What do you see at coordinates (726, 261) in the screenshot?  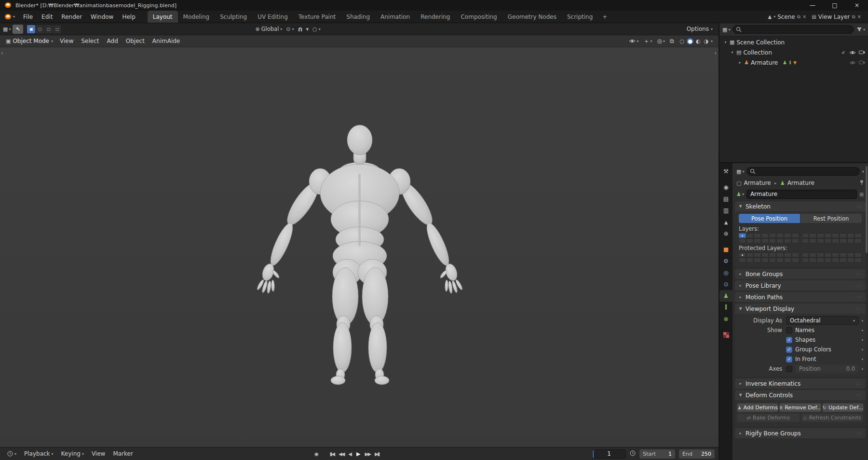 I see `tab-modifiers: ⚙` at bounding box center [726, 261].